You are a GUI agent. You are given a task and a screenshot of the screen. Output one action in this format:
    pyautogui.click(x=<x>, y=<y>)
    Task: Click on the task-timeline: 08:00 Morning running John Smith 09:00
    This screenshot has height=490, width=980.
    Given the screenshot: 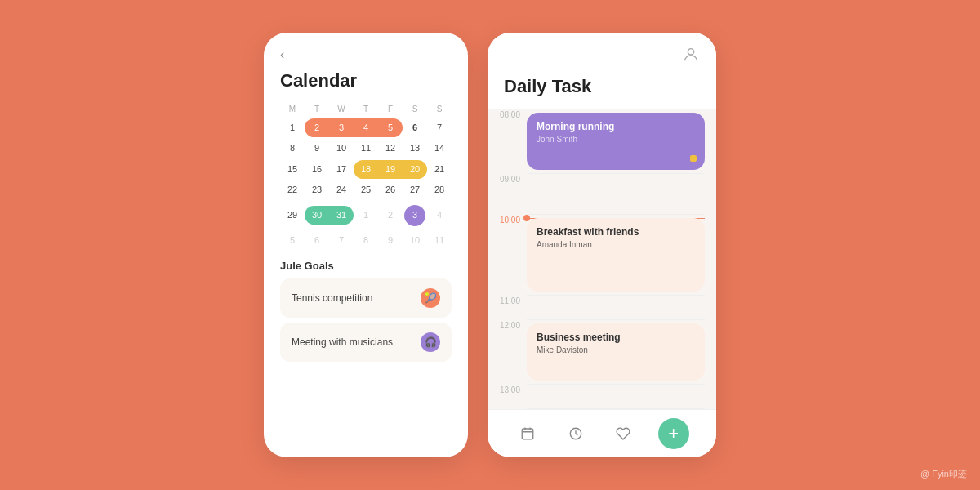 What is the action you would take?
    pyautogui.click(x=602, y=259)
    